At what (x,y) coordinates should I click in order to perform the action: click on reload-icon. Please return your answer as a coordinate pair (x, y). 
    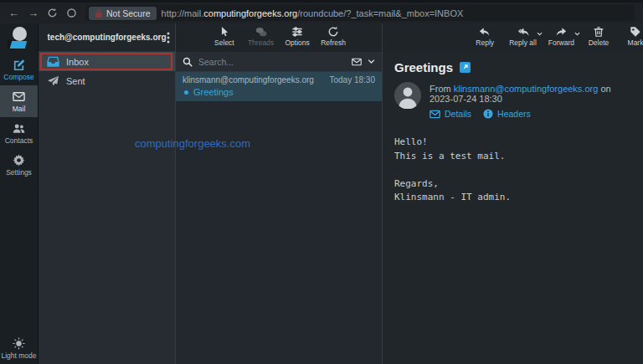
    Looking at the image, I should click on (52, 13).